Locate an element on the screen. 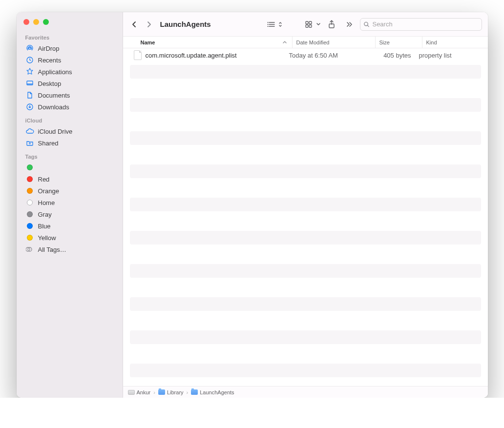 This screenshot has width=504, height=428. downloads-icon is located at coordinates (30, 107).